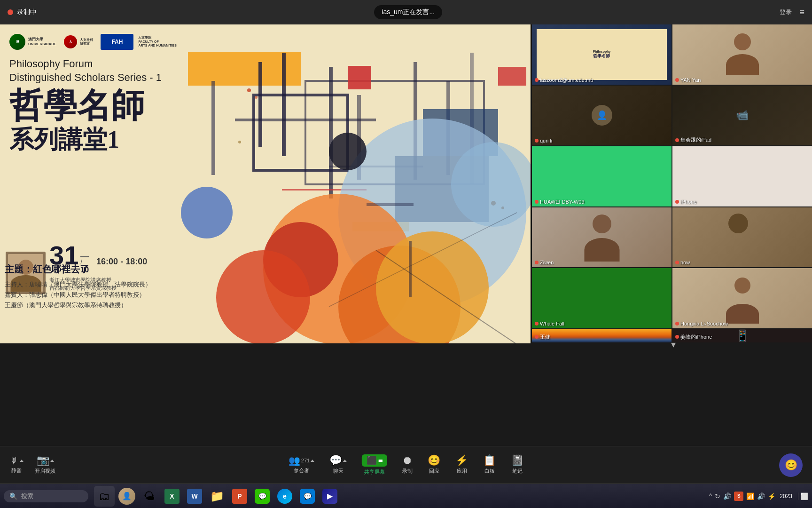 This screenshot has width=812, height=508. What do you see at coordinates (761, 496) in the screenshot?
I see `volume-icon: 🔊` at bounding box center [761, 496].